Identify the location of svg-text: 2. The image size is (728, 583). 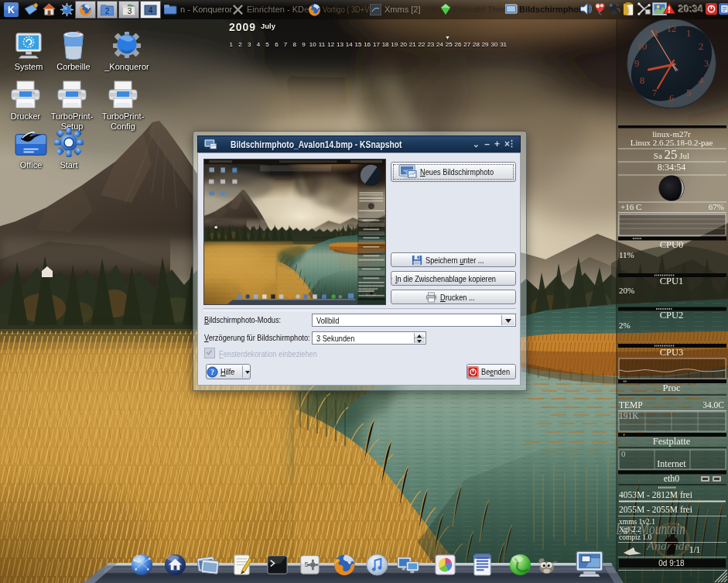
(108, 11).